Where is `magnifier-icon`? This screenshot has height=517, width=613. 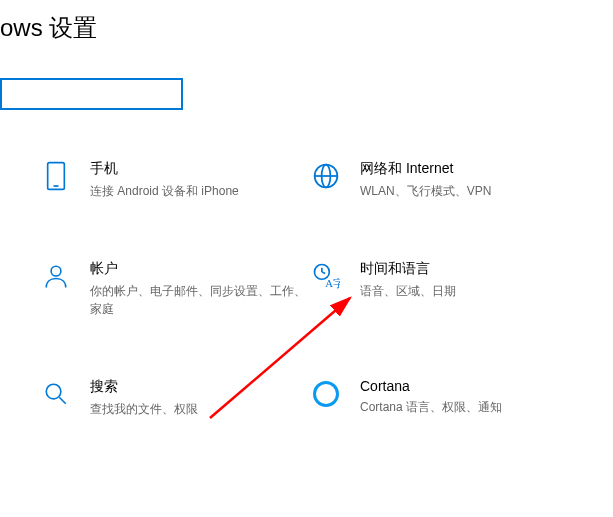
magnifier-icon is located at coordinates (56, 394).